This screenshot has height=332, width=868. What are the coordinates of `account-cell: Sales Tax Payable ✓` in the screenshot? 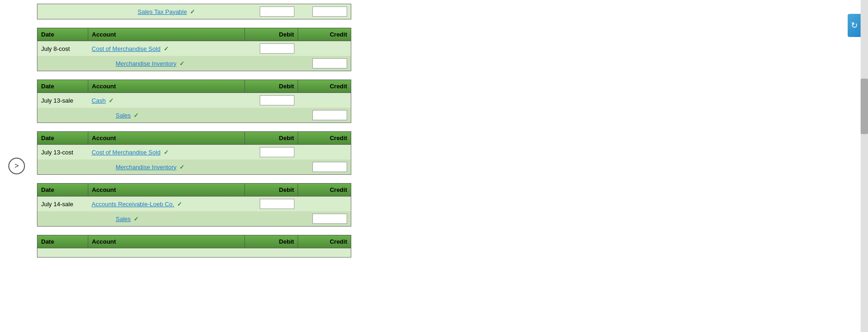 It's located at (166, 12).